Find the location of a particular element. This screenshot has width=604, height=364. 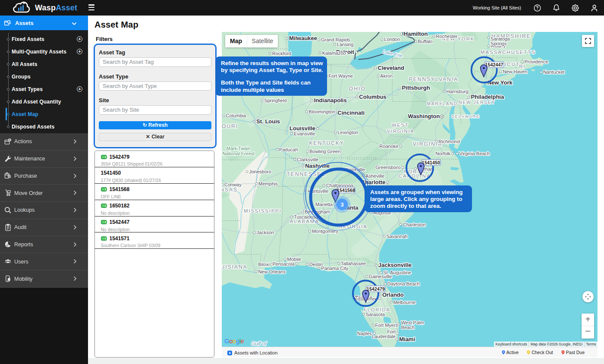

svg-text: Louisville is located at coordinates (302, 129).